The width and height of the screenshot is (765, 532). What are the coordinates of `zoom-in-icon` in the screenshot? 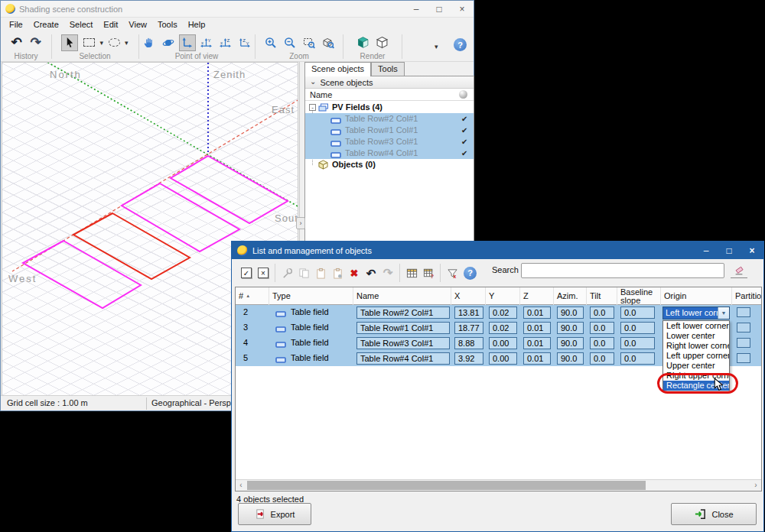 It's located at (271, 43).